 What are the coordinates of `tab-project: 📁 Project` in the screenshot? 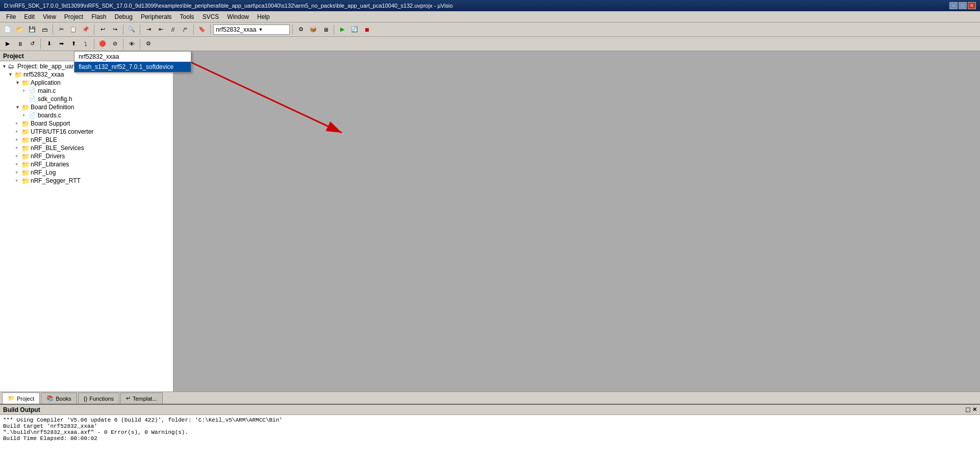 It's located at (21, 398).